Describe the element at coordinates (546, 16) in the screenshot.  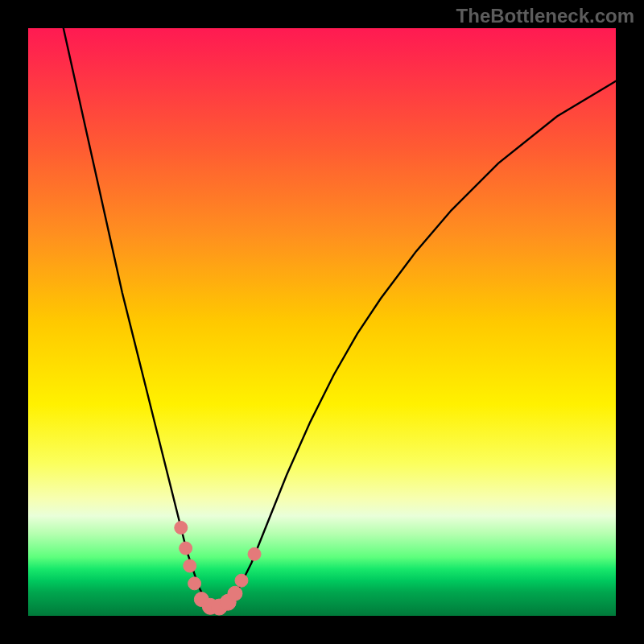
I see `watermark-text: TheBottleneck.com` at that location.